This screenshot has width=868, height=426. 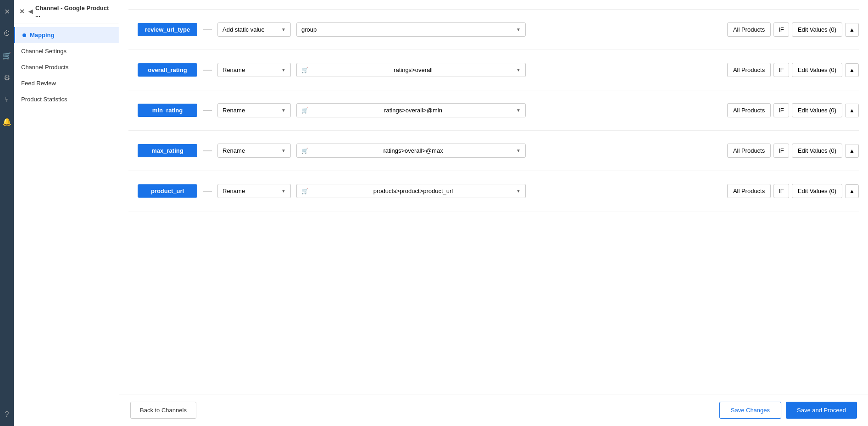 What do you see at coordinates (781, 191) in the screenshot?
I see `if-button-product_url: IF` at bounding box center [781, 191].